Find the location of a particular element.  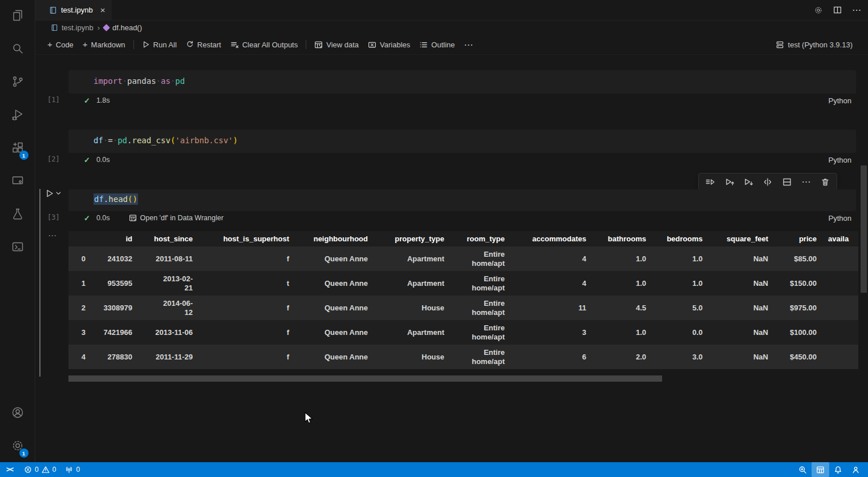

view-data-button: View data is located at coordinates (336, 45).